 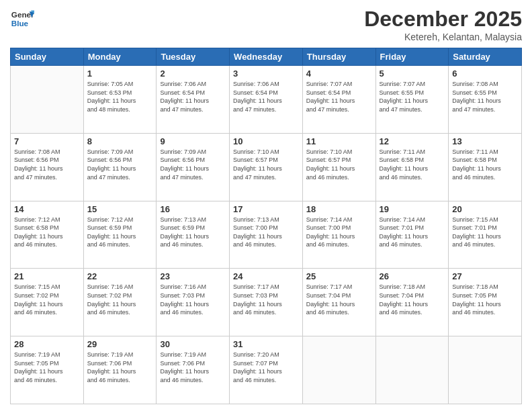 I want to click on day-number: 6, so click(x=485, y=74).